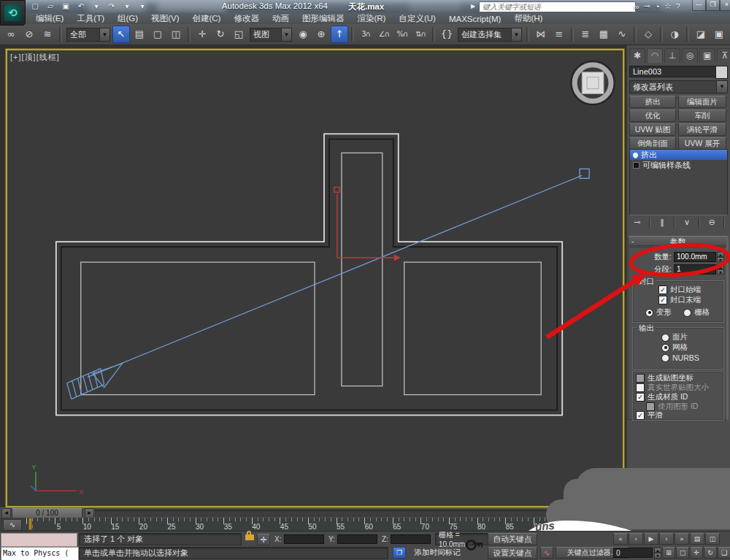  What do you see at coordinates (721, 269) in the screenshot?
I see `segments-spinner` at bounding box center [721, 269].